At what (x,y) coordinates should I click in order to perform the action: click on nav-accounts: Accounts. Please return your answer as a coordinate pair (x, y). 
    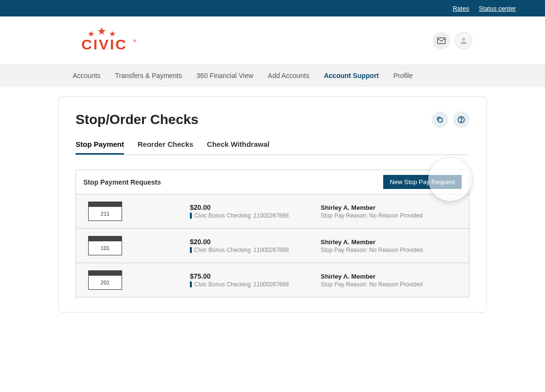
    Looking at the image, I should click on (87, 76).